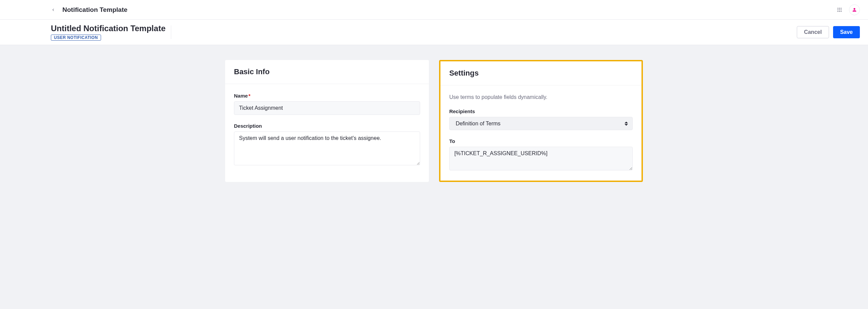 This screenshot has width=868, height=309. I want to click on card-body: Name* Description System will send a use…, so click(327, 130).